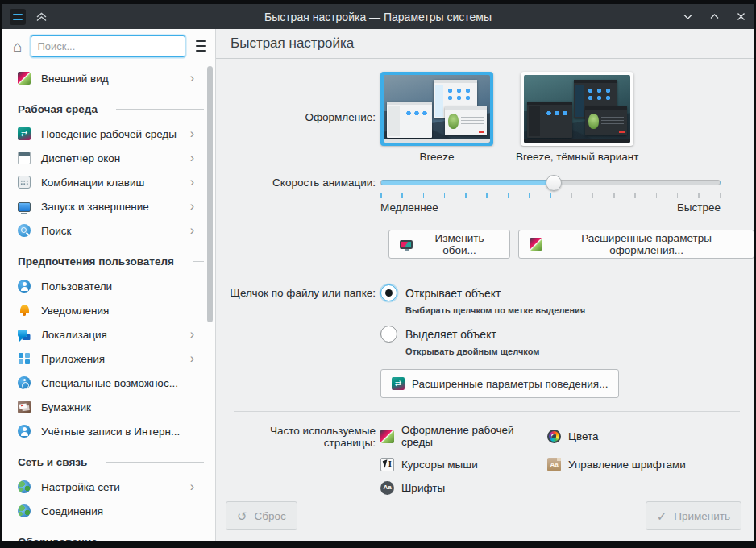 This screenshot has width=756, height=548. Describe the element at coordinates (108, 511) in the screenshot. I see `sidebar-item: Соединения ›` at that location.